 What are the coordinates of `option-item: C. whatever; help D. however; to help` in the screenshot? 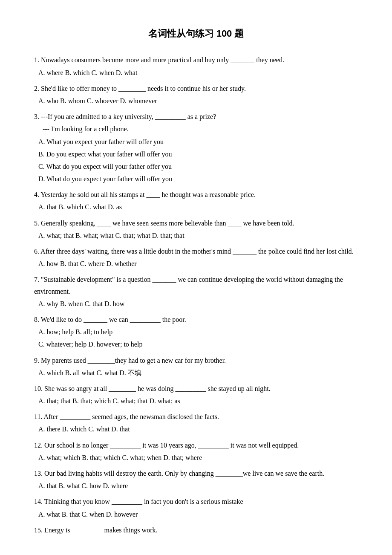 It's located at (198, 344).